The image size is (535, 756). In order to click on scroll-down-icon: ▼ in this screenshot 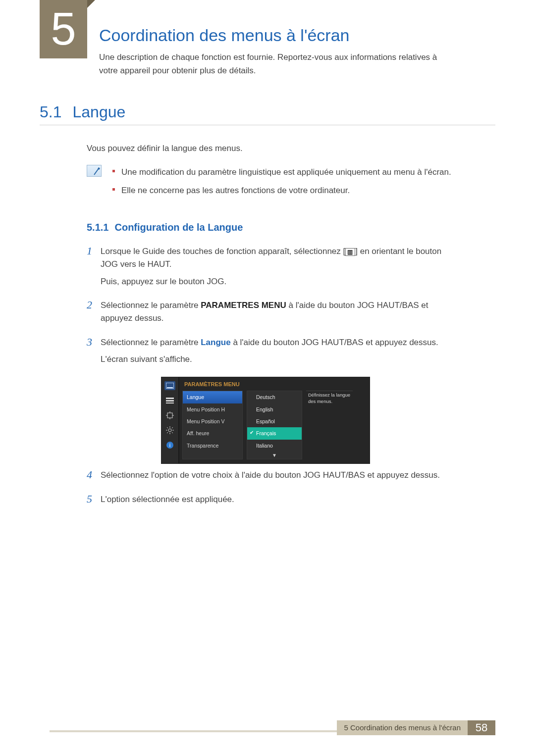, I will do `click(274, 455)`.